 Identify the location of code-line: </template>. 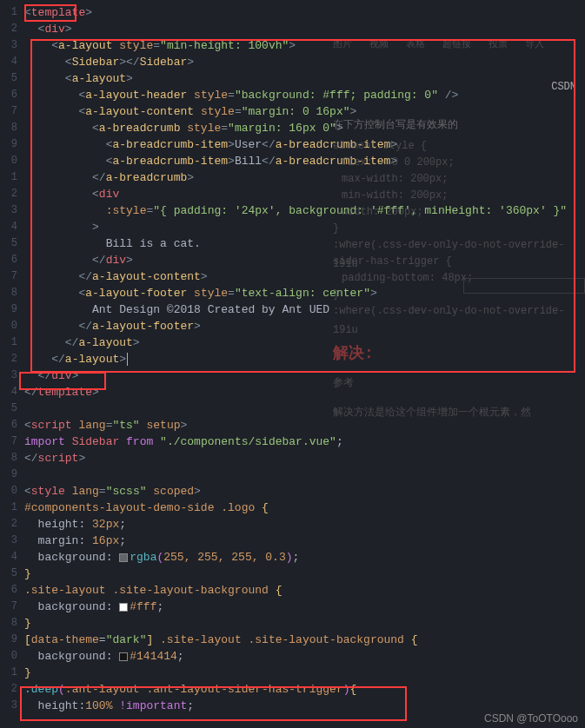
(304, 393).